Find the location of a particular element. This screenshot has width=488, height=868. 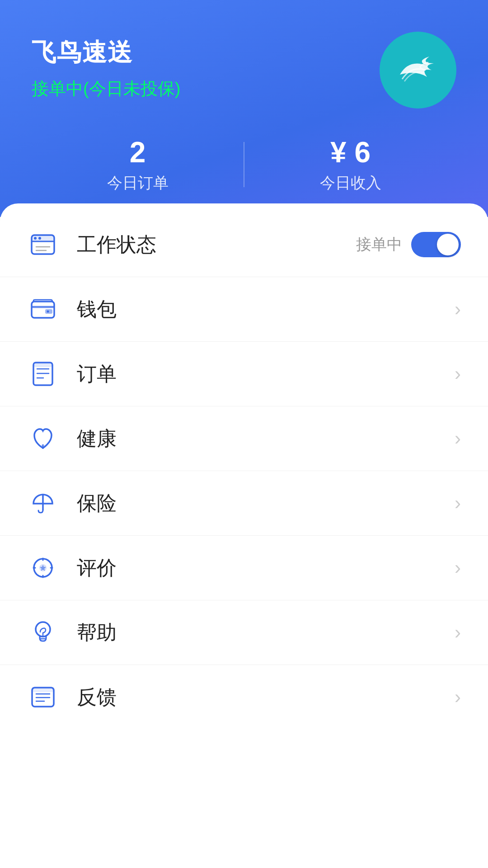

logo-circle is located at coordinates (418, 70).